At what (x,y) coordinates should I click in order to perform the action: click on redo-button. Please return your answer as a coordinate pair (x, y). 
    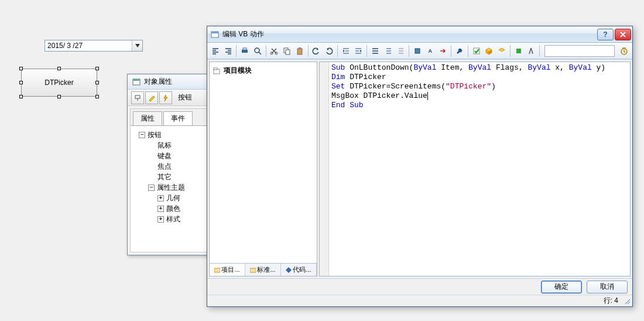
    Looking at the image, I should click on (329, 51).